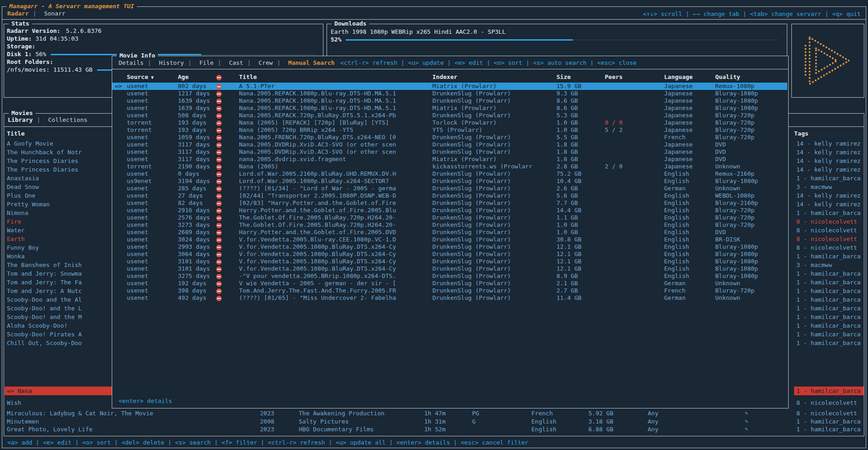 Image resolution: width=868 pixels, height=450 pixels. What do you see at coordinates (434, 413) in the screenshot?
I see `movie-table-row: Miraculous: Ladybug & Cat Noir, The Movi…` at bounding box center [434, 413].